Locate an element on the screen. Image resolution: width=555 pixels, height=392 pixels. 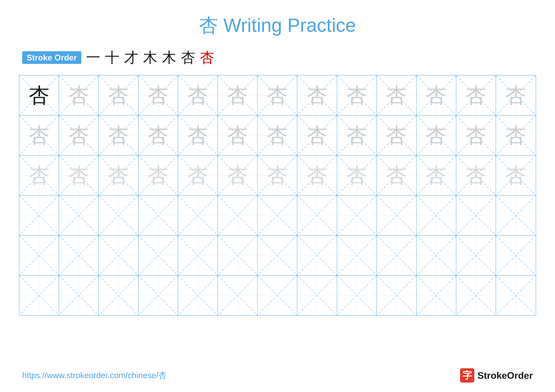
page-title: 杏 Writing Practice is located at coordinates (278, 19).